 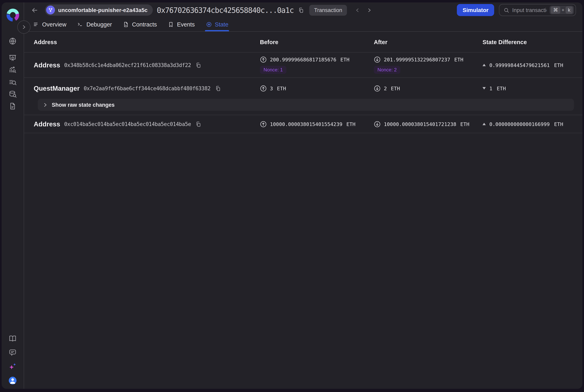 What do you see at coordinates (140, 24) in the screenshot?
I see `tab-contracts: Contracts` at bounding box center [140, 24].